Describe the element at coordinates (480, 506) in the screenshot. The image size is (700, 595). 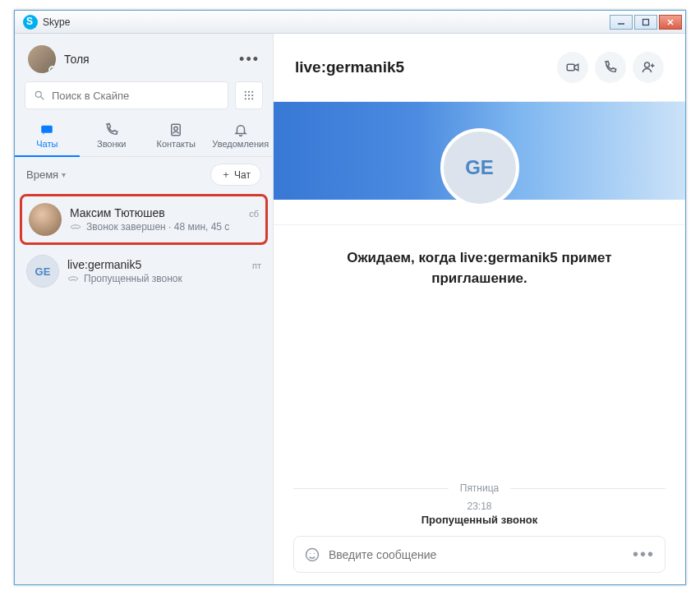
I see `missed-call-time: 23:18` at that location.